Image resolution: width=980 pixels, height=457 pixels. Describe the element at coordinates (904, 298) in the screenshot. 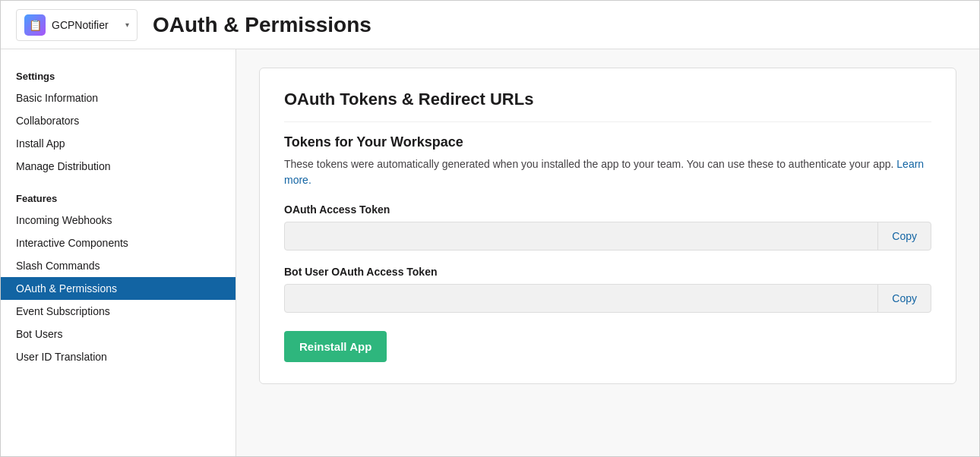

I see `bot-copy-button: Copy` at that location.